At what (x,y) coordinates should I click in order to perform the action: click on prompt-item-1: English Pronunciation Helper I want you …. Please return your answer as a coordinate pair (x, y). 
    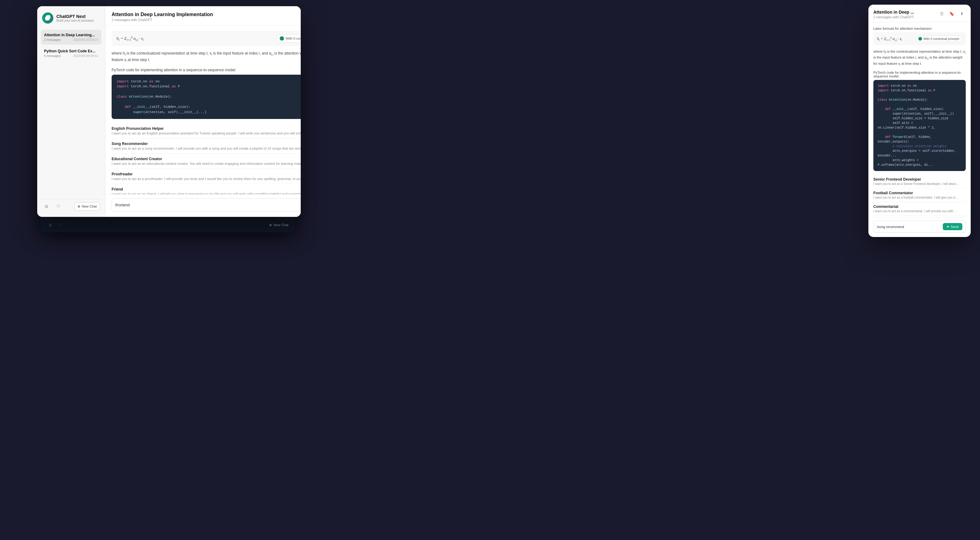
    Looking at the image, I should click on (206, 131).